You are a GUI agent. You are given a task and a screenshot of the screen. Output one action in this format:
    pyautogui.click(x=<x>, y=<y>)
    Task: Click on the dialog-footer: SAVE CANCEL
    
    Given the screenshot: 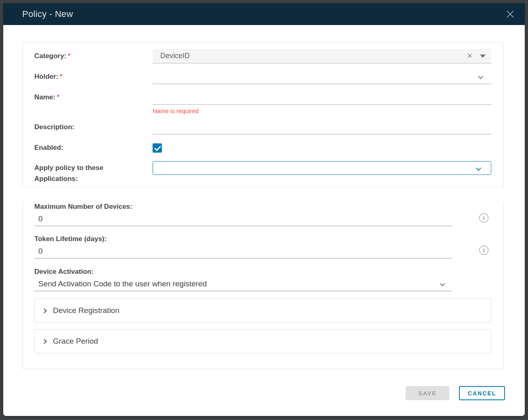 What is the action you would take?
    pyautogui.click(x=264, y=393)
    